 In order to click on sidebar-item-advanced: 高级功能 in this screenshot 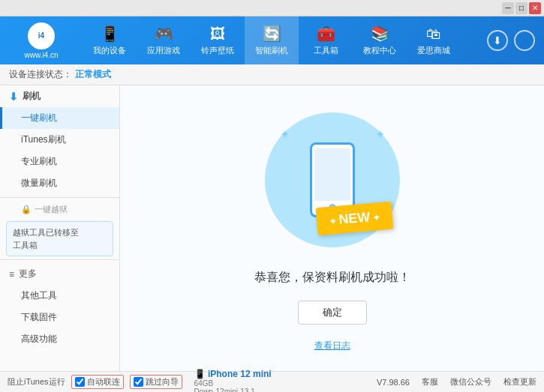, I will do `click(60, 339)`.